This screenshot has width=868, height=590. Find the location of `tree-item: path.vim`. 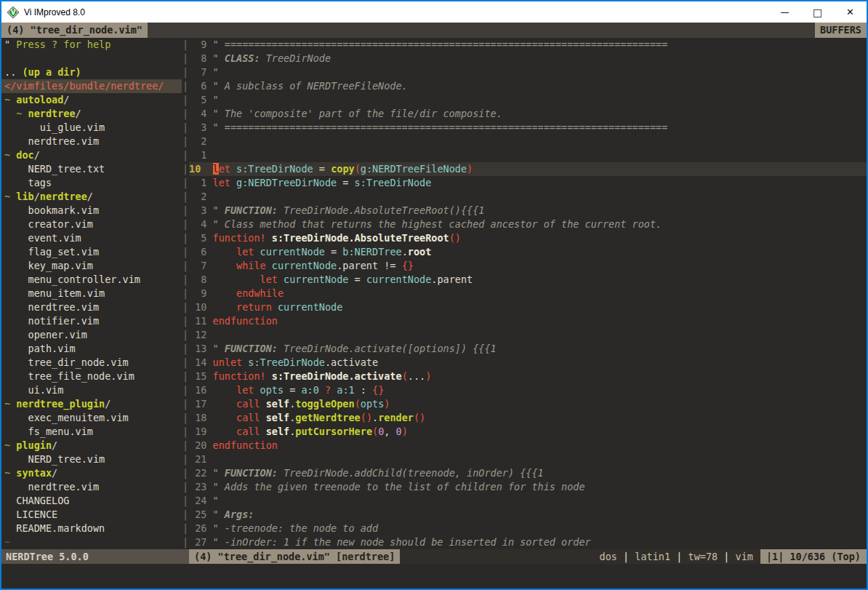

tree-item: path.vim is located at coordinates (92, 349).